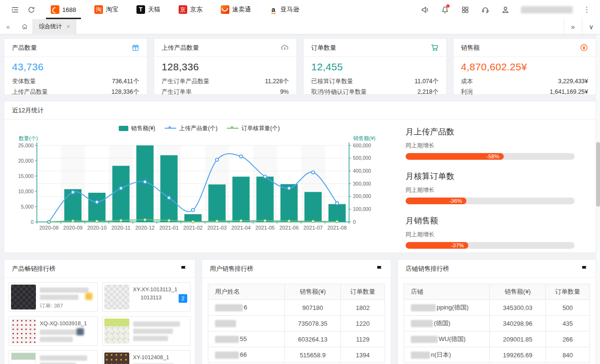 The width and height of the screenshot is (600, 364). Describe the element at coordinates (193, 228) in the screenshot. I see `svg-text: 2021-02` at that location.